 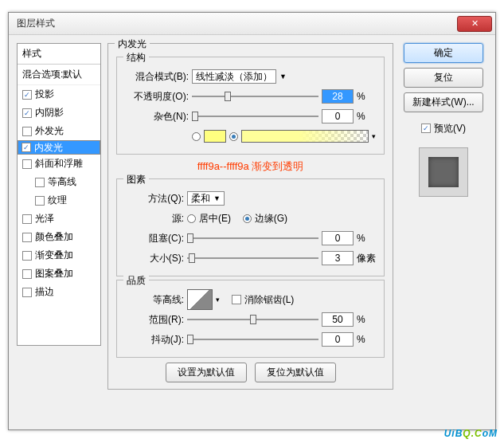 What do you see at coordinates (366, 339) in the screenshot?
I see `jitter-unit: %` at bounding box center [366, 339].